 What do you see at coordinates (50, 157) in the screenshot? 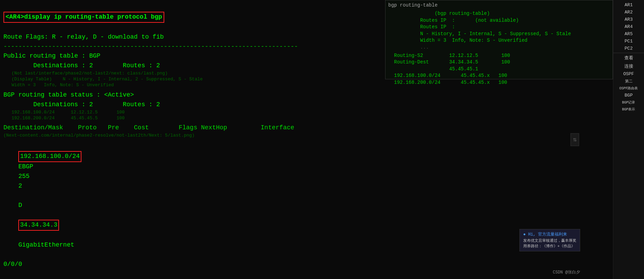
I see `dest-1: 192.168.100.0/24` at bounding box center [50, 157].